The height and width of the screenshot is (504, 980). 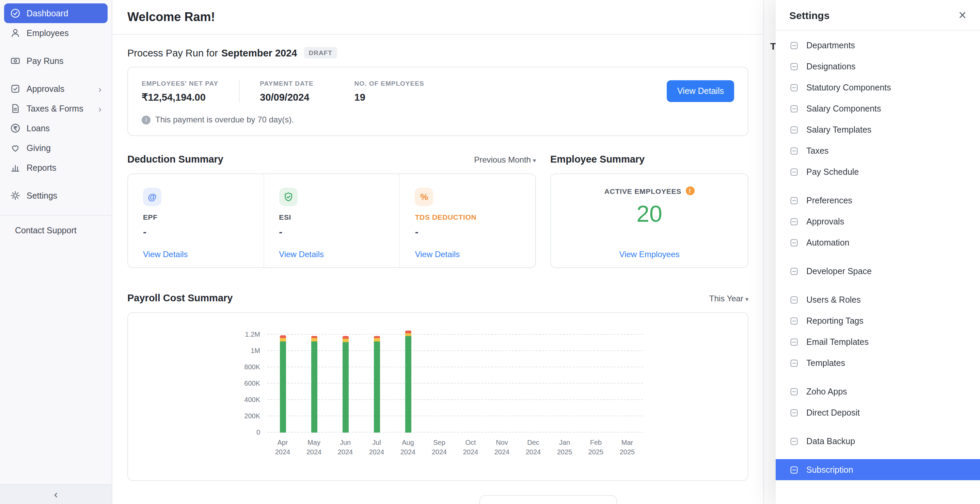 What do you see at coordinates (173, 52) in the screenshot?
I see `payrun-title-prefix: Process Pay Run for` at bounding box center [173, 52].